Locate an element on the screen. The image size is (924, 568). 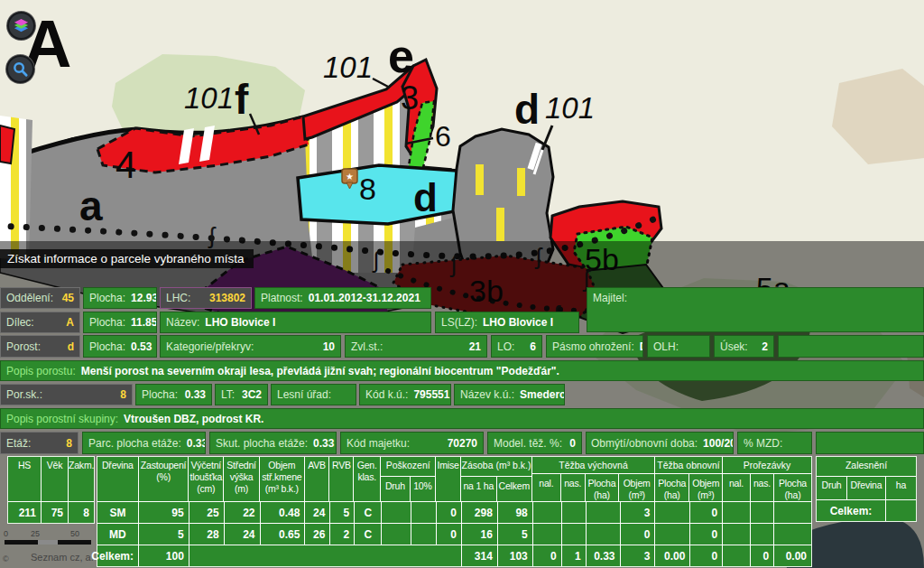
field-value: A is located at coordinates (70, 322).